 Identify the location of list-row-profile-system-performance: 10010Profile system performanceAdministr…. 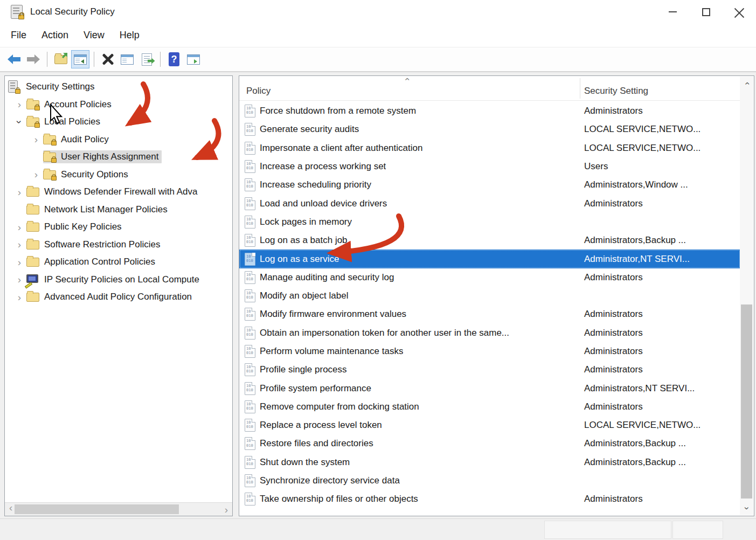
(490, 388).